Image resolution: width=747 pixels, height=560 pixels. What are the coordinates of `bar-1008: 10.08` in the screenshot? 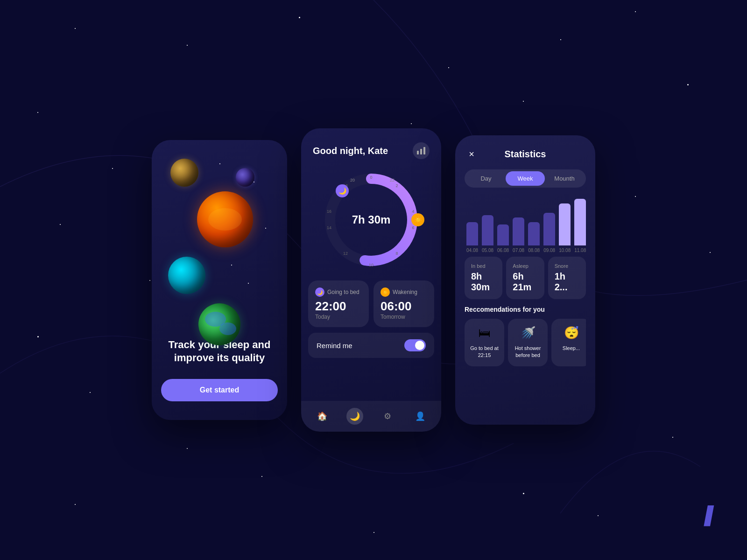 It's located at (565, 228).